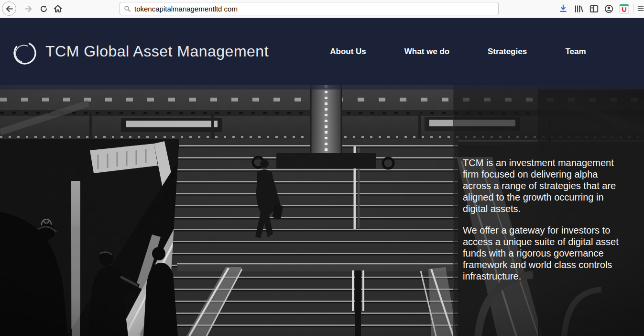 Image resolution: width=644 pixels, height=336 pixels. I want to click on hero-copy: TCM is an investment management firm foc…, so click(545, 219).